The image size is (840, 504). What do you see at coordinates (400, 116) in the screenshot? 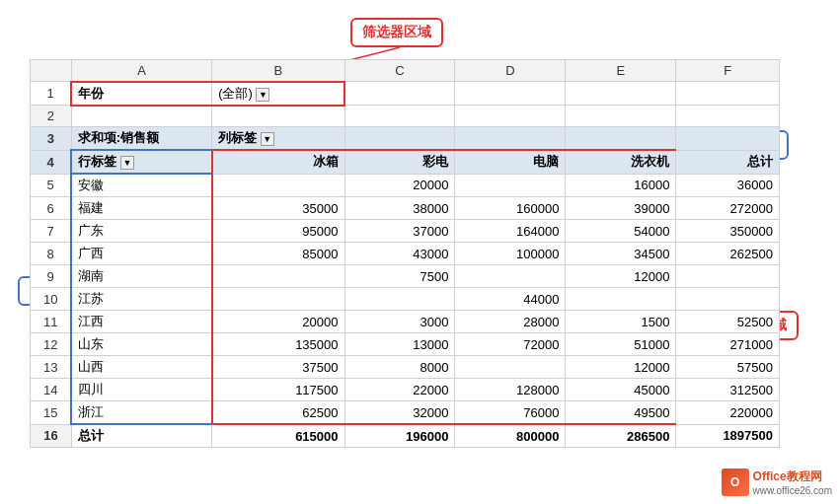
I see `row-2-c` at bounding box center [400, 116].